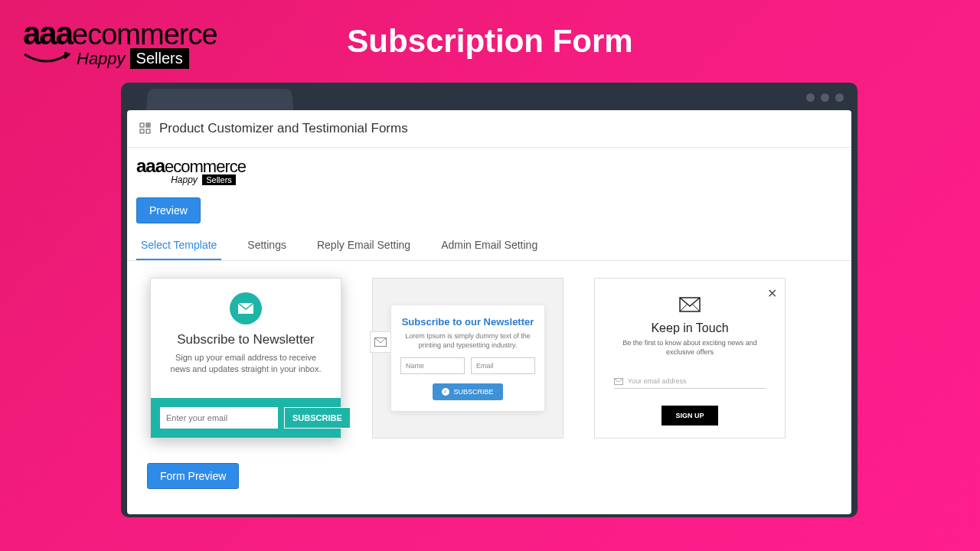 This screenshot has height=551, width=980. I want to click on template-2-subscribe-button: ✓ SUBSCRIBE, so click(467, 392).